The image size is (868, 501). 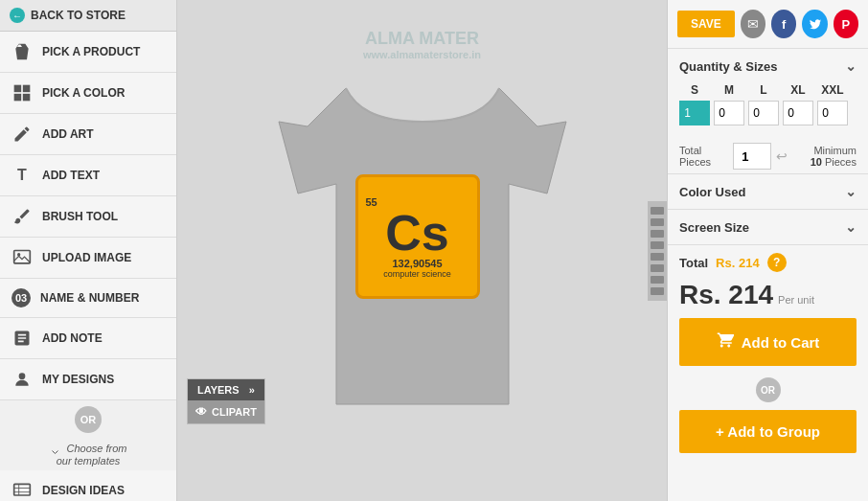 I want to click on size-s: S, so click(x=695, y=90).